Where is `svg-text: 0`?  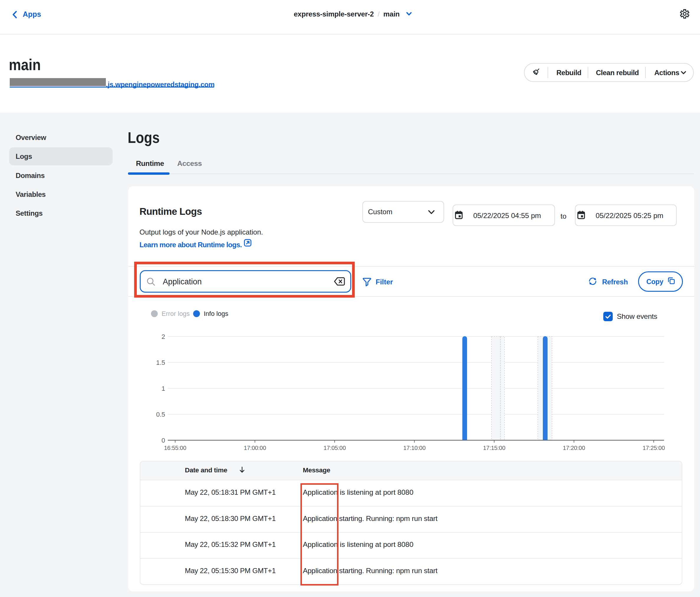
svg-text: 0 is located at coordinates (164, 440).